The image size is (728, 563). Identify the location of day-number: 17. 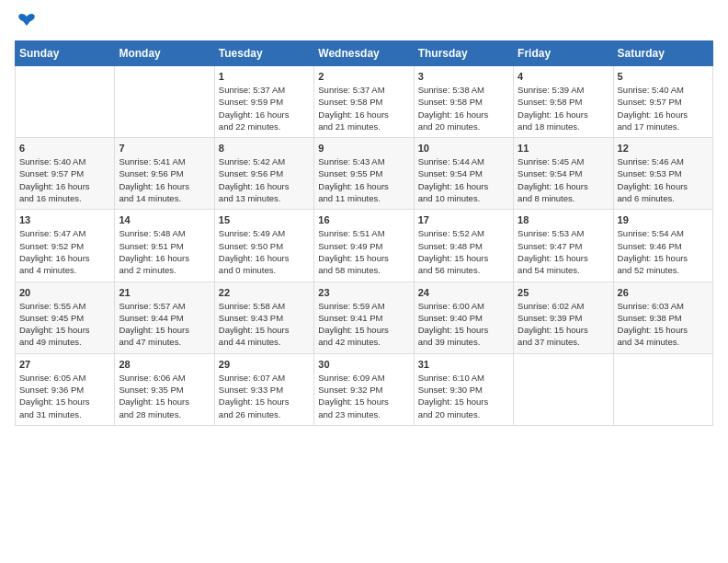
(463, 220).